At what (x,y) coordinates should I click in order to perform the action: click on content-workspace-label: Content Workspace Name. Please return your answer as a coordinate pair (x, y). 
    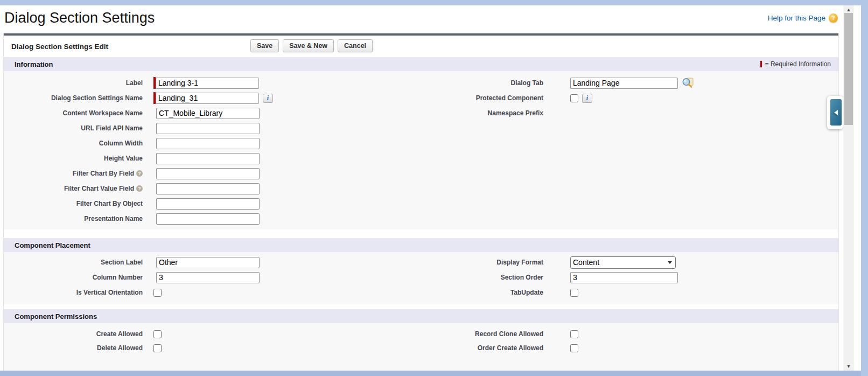
    Looking at the image, I should click on (76, 113).